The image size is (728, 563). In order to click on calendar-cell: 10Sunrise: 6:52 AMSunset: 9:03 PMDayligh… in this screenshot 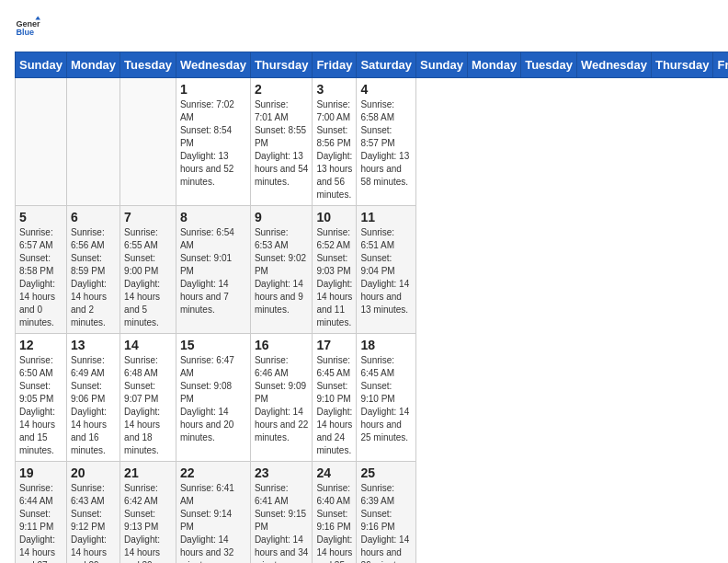, I will do `click(335, 270)`.